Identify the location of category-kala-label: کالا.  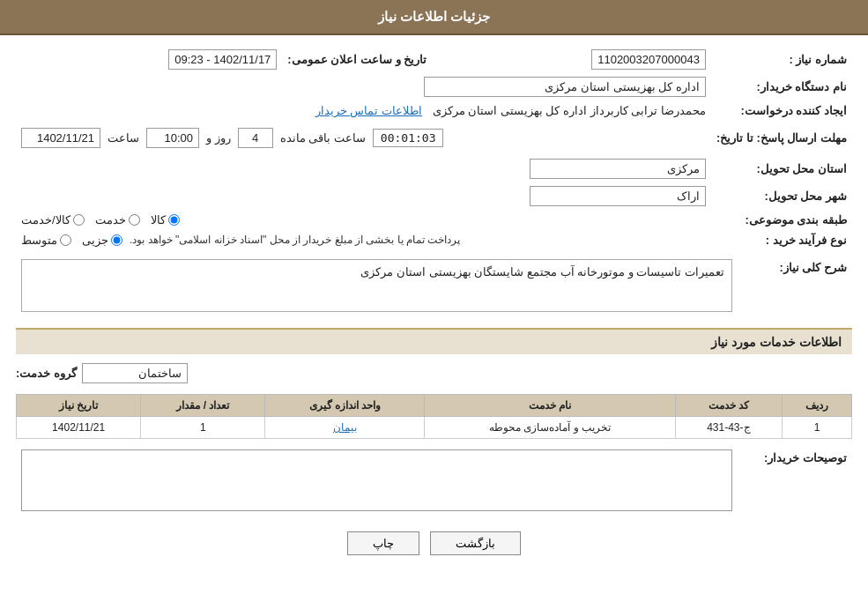
(159, 220).